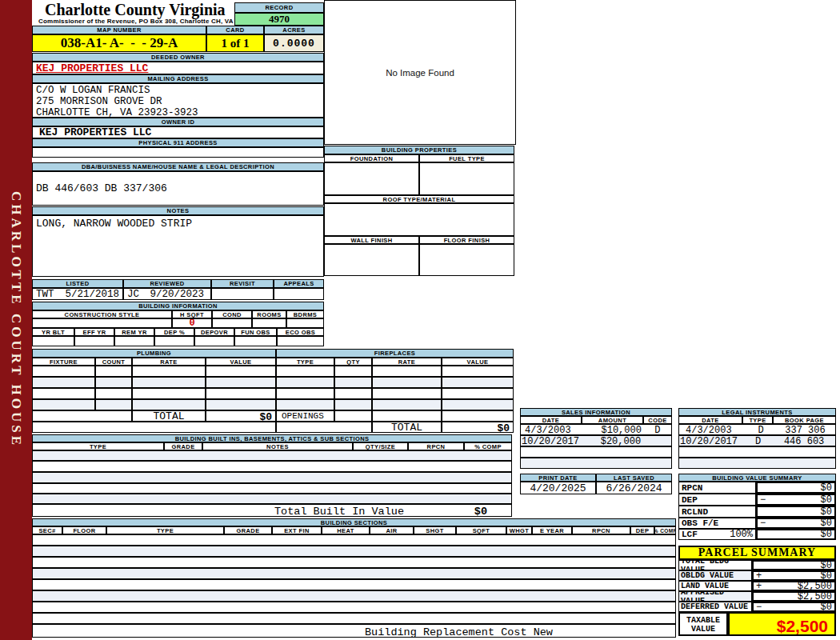  What do you see at coordinates (167, 294) in the screenshot?
I see `reviewed-value: JC 9/20/2023` at bounding box center [167, 294].